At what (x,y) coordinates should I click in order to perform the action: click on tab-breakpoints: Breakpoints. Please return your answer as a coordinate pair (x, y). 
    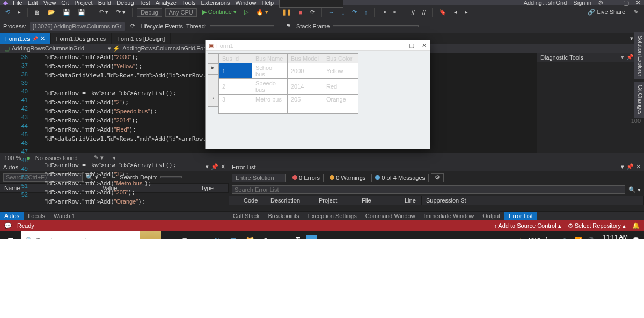
    Looking at the image, I should click on (284, 216).